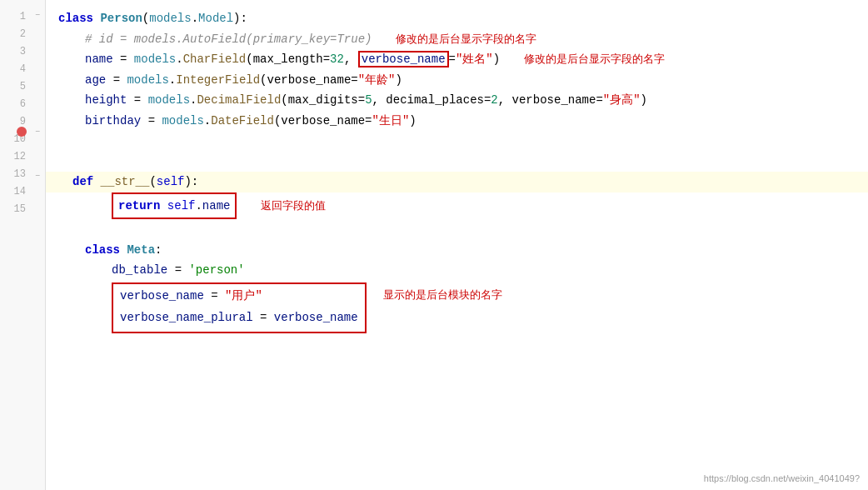 This screenshot has height=490, width=868. Describe the element at coordinates (141, 250) in the screenshot. I see `class-name-meta: Meta` at that location.